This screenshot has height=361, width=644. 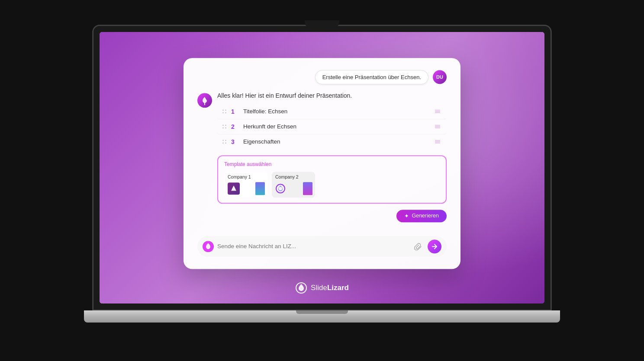 I want to click on bot-content: Alles klar! Hier ist ein Entwurf deiner …, so click(x=332, y=161).